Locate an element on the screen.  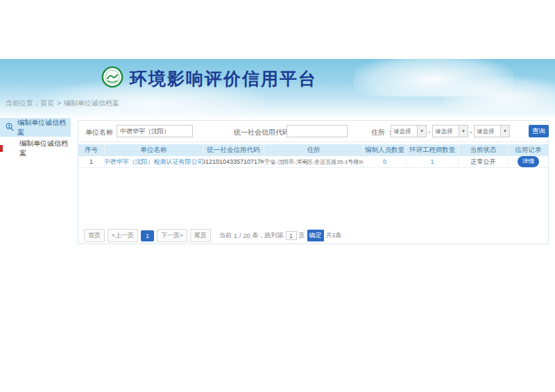
sidebar-item-unit-credit-archive-2: 编制单位诚信档案 is located at coordinates (35, 148).